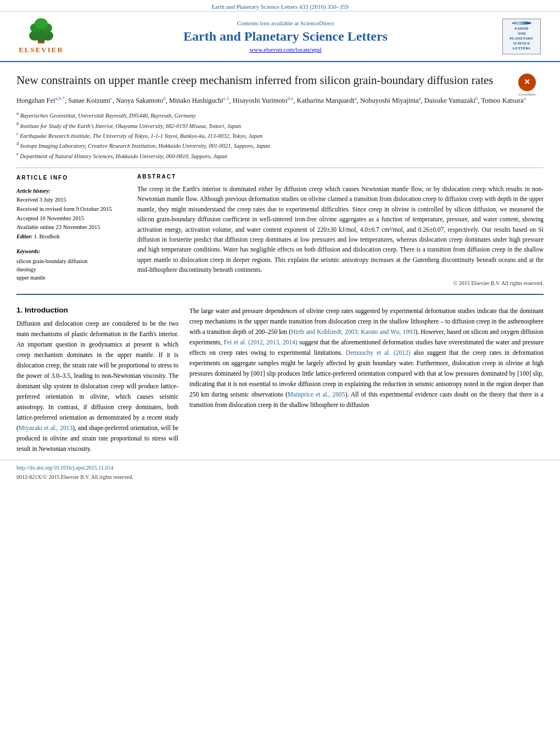 This screenshot has width=560, height=742. What do you see at coordinates (98, 387) in the screenshot?
I see `intro-left-text: Diffusion and dislocation creep are cons…` at bounding box center [98, 387].